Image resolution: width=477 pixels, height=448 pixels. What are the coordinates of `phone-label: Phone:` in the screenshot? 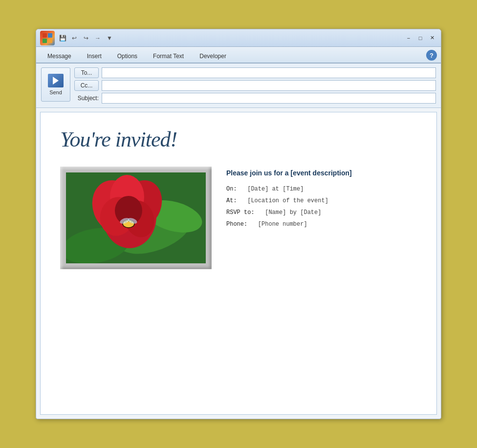 It's located at (237, 224).